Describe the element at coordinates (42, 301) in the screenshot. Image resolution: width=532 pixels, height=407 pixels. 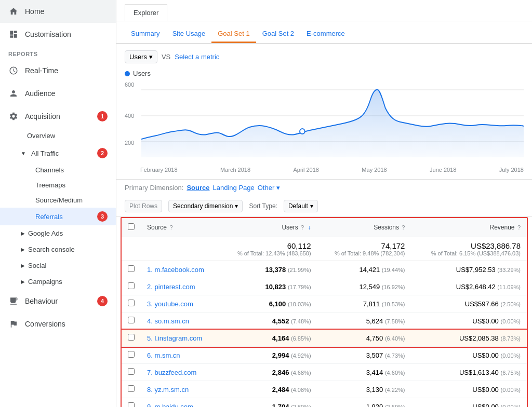
I see `behaviour-label: Behaviour` at that location.